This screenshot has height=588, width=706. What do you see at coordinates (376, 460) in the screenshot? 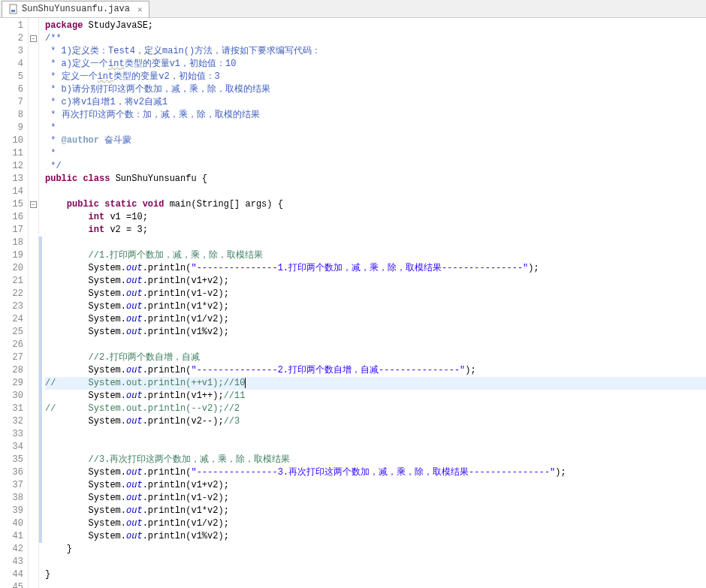
I see `code-line: //3.再次打印这两个数加，减，乘，除，取模结果` at bounding box center [376, 460].